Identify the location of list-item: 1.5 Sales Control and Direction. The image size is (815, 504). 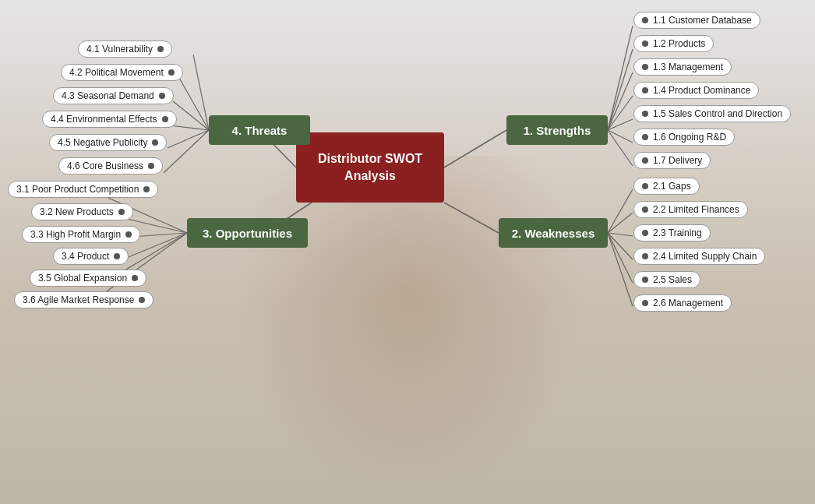
(712, 114).